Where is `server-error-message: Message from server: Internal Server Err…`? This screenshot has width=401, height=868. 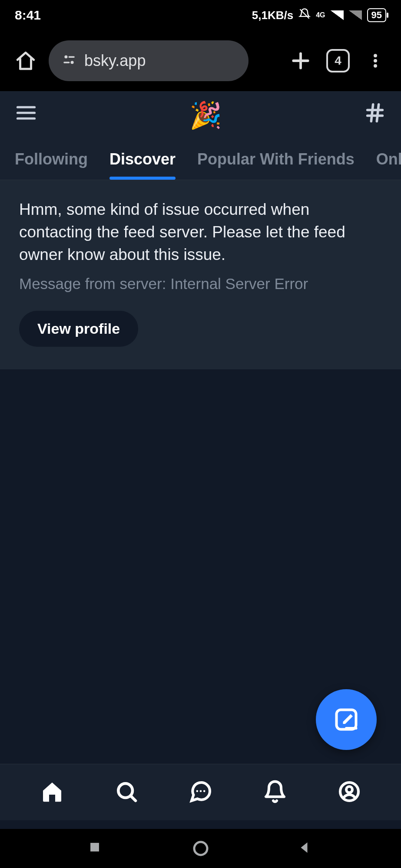
server-error-message: Message from server: Internal Server Err… is located at coordinates (201, 284).